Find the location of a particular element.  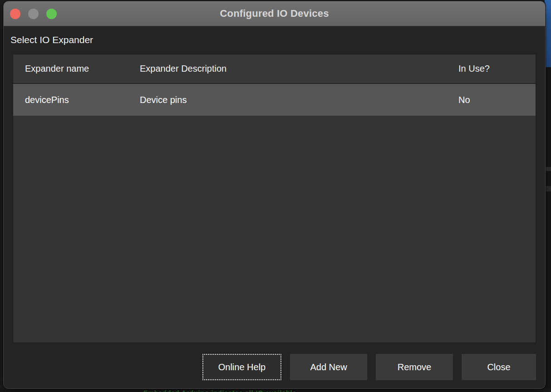

table-row-devicepins: devicePins Device pins No is located at coordinates (274, 100).